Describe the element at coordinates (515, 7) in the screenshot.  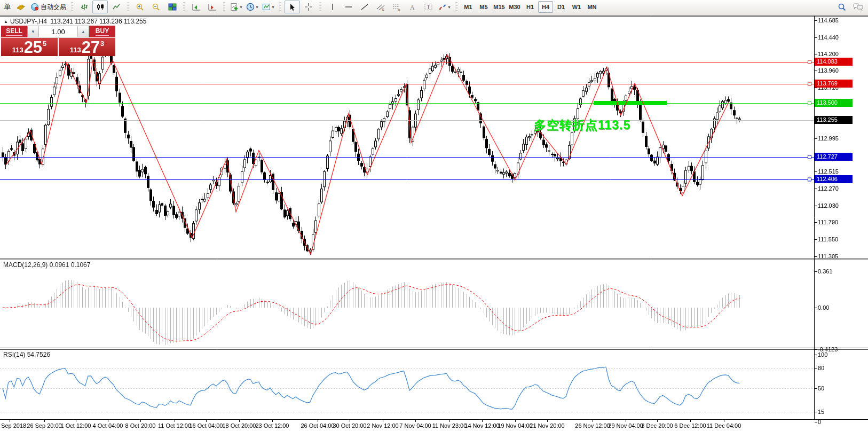
I see `tab-timeframe-m30: M30` at that location.